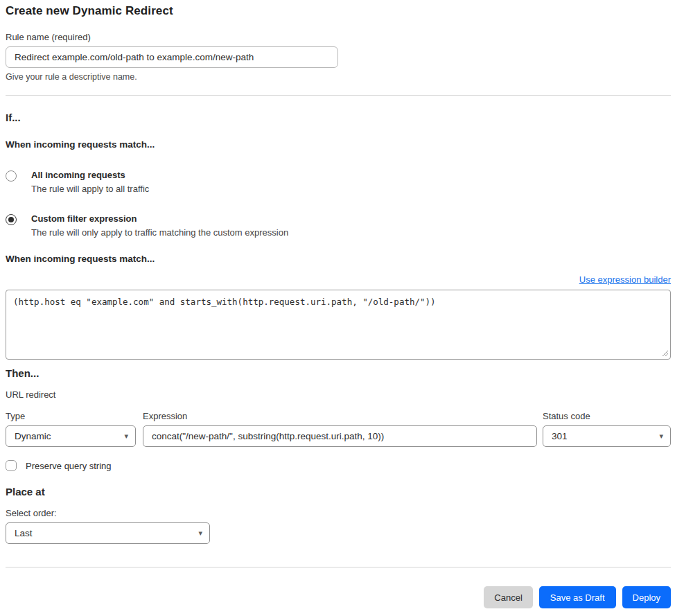  I want to click on redirect-settings-row: Type Dynamic ▾ Expression Status code 30…, so click(338, 429).